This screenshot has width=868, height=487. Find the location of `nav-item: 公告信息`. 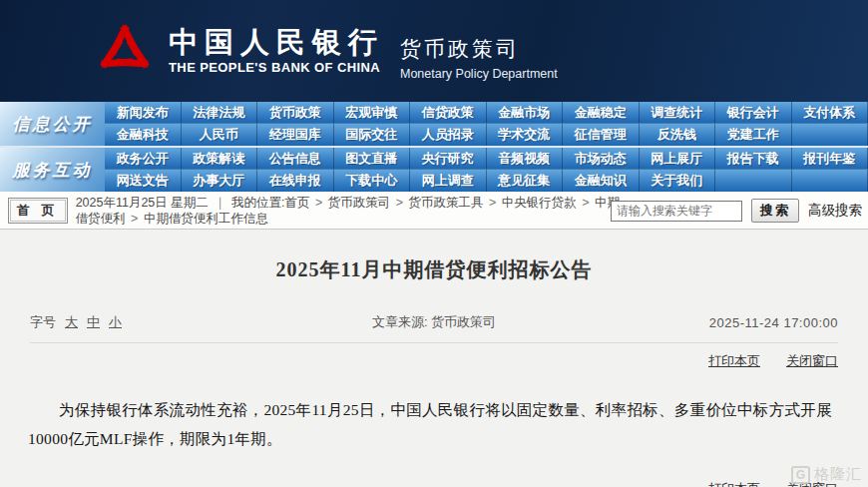

nav-item: 公告信息 is located at coordinates (295, 159).